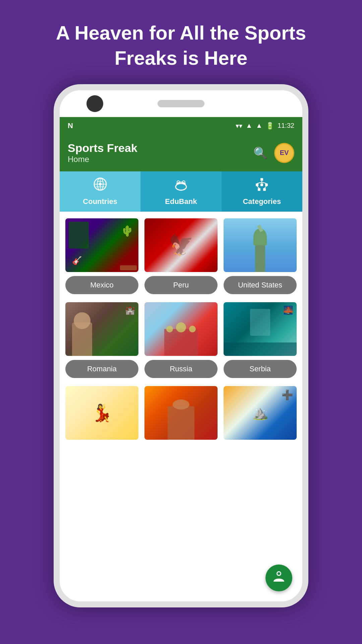 The image size is (362, 644). I want to click on country-image-switzerland: ⛰️ ➕, so click(260, 413).